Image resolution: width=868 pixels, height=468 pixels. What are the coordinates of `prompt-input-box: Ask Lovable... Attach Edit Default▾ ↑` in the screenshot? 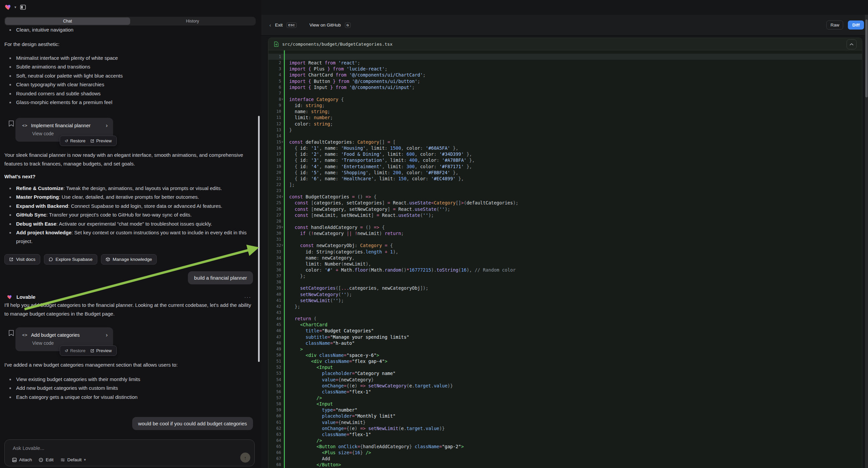 It's located at (129, 453).